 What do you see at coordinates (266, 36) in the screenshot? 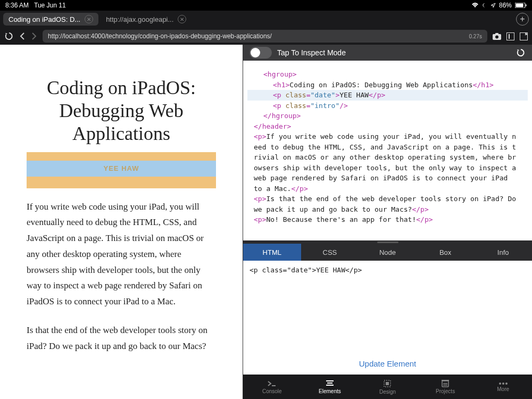
I see `url-toolbar: http://localhost:4000/technology/coding-…` at bounding box center [266, 36].